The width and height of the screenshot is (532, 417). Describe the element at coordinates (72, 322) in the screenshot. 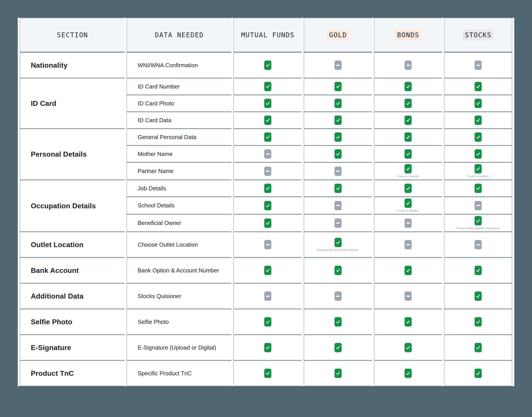

I see `section-cell: Selfie Photo` at that location.